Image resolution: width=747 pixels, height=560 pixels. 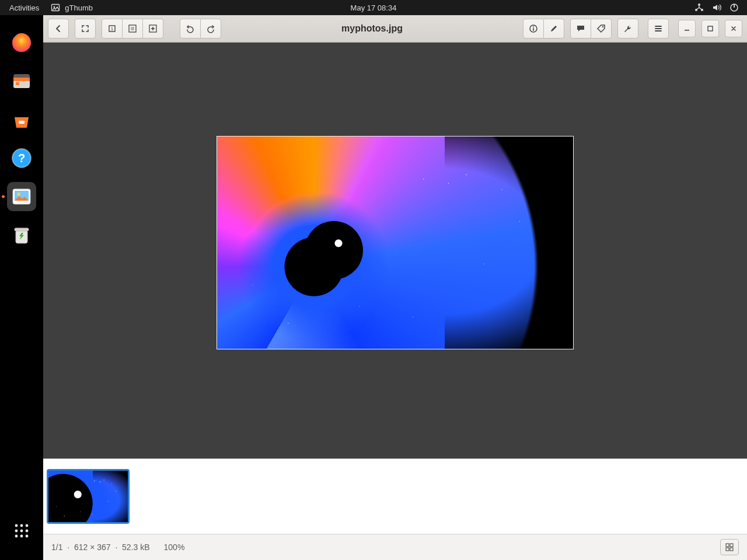 What do you see at coordinates (374, 8) in the screenshot?
I see `gnome-top-bar: Activities gThumb May 17 08:34` at bounding box center [374, 8].